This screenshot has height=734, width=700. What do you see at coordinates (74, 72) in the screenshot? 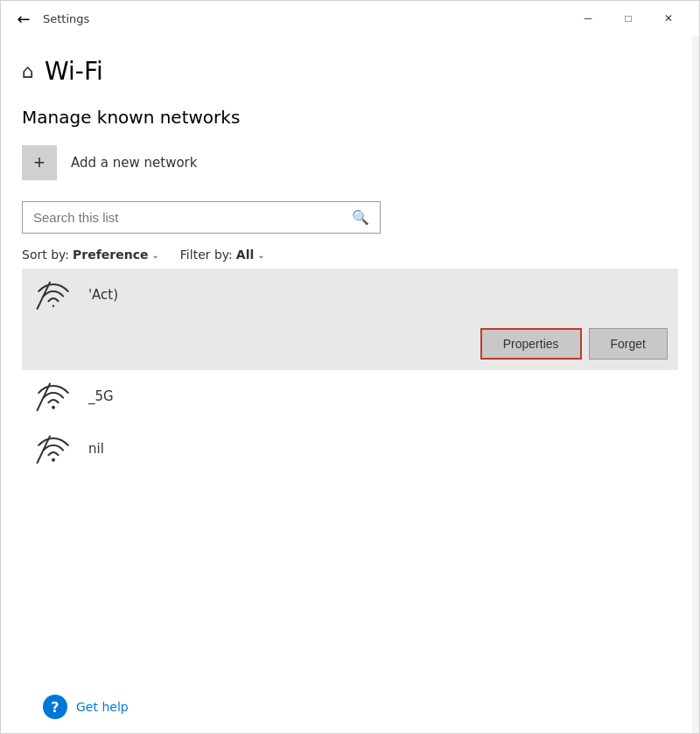
I see `page-title: Wi-Fi` at bounding box center [74, 72].